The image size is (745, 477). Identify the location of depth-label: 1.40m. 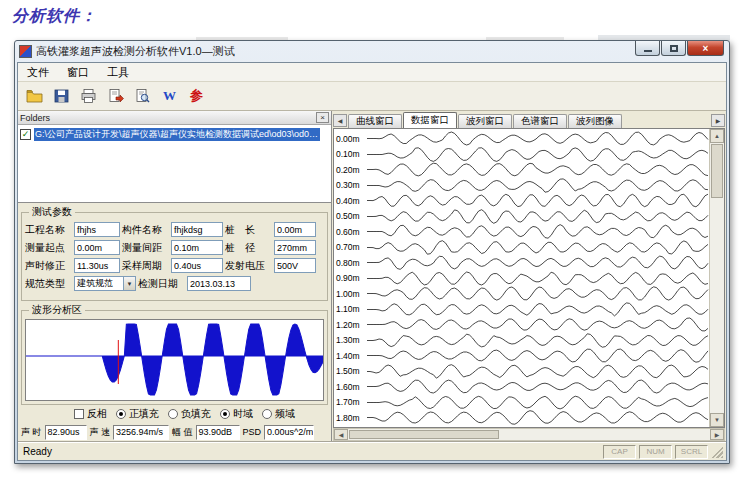
(350, 356).